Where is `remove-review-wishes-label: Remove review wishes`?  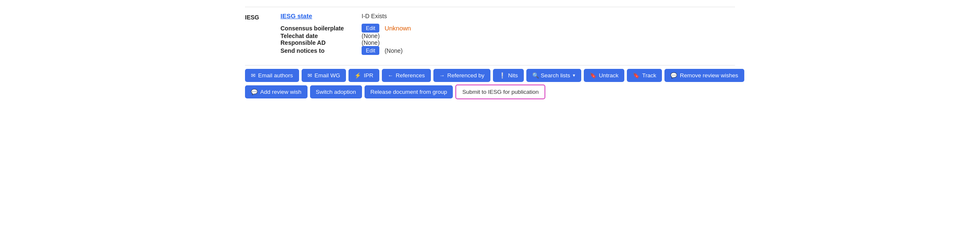
remove-review-wishes-label: Remove review wishes is located at coordinates (709, 75).